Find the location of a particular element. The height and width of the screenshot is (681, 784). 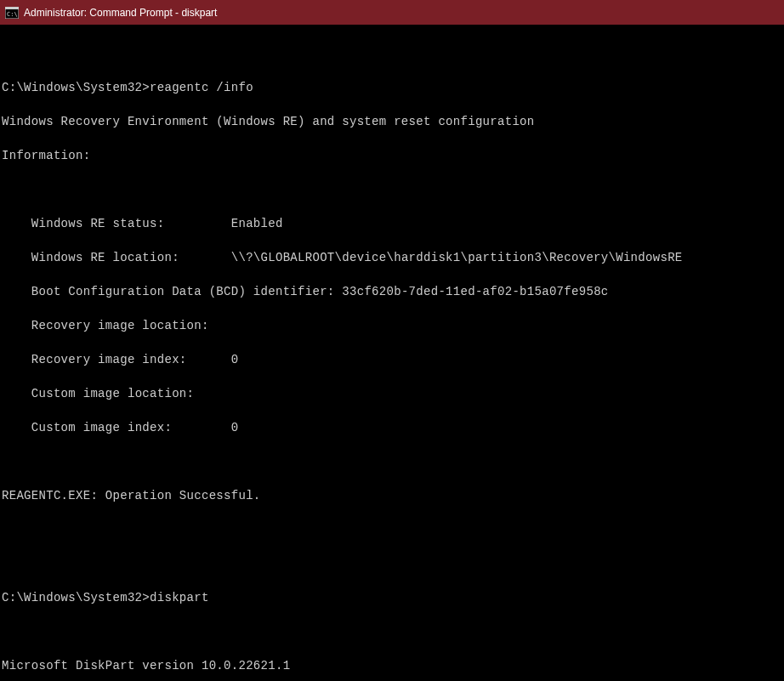

window-title: Administrator: Command Prompt - diskpart is located at coordinates (121, 13).